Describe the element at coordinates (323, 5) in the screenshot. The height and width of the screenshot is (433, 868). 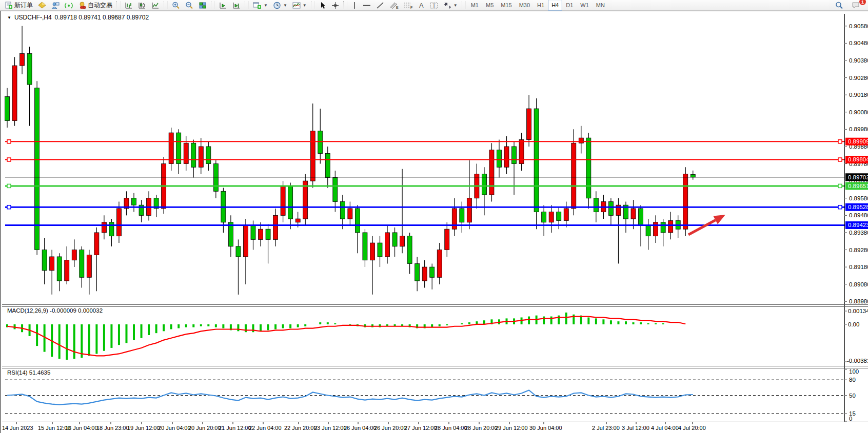
I see `cursor-button` at that location.